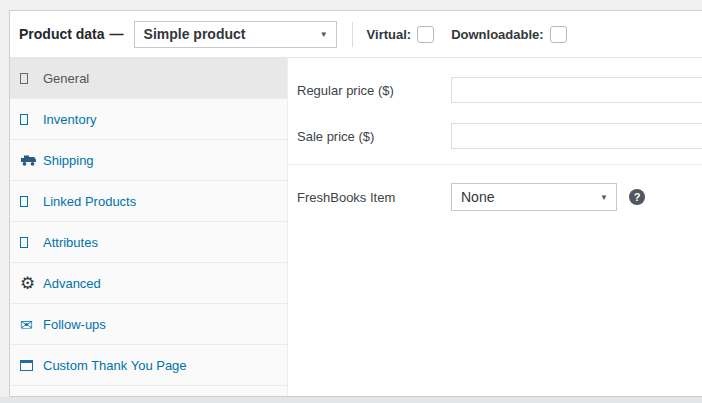 Image resolution: width=702 pixels, height=403 pixels. Describe the element at coordinates (374, 198) in the screenshot. I see `freshbooks-item-label: FreshBooks Item` at that location.